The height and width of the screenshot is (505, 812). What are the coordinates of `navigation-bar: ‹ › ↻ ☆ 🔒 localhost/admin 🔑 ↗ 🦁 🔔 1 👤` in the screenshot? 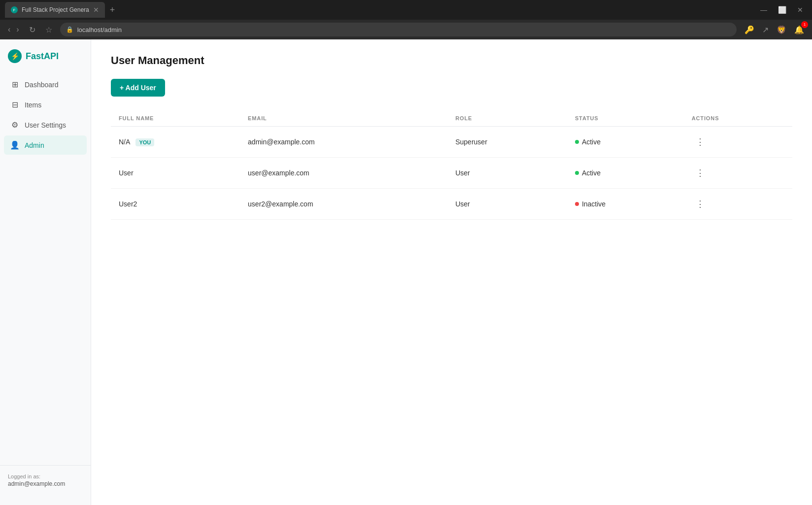 It's located at (406, 30).